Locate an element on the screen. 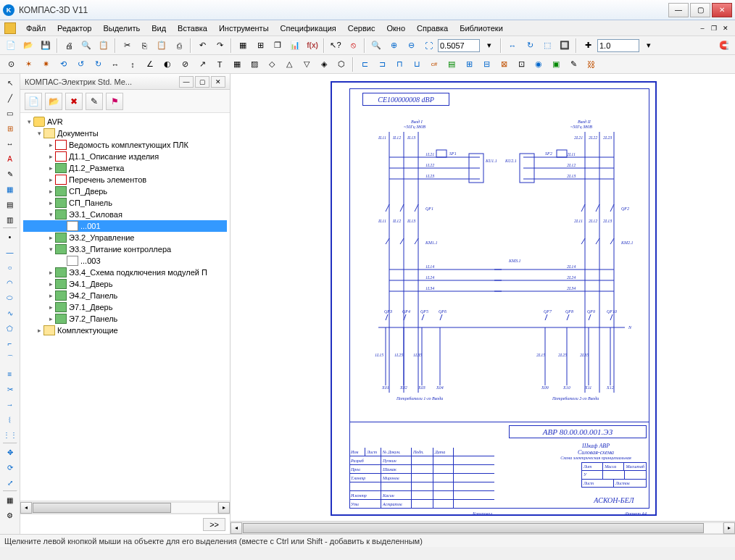  vtool-offset-icon: ≡ is located at coordinates (10, 374).